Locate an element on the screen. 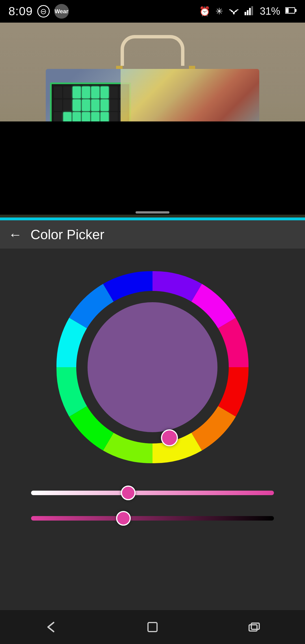 The height and width of the screenshot is (644, 305). saturation-slider-row is located at coordinates (152, 493).